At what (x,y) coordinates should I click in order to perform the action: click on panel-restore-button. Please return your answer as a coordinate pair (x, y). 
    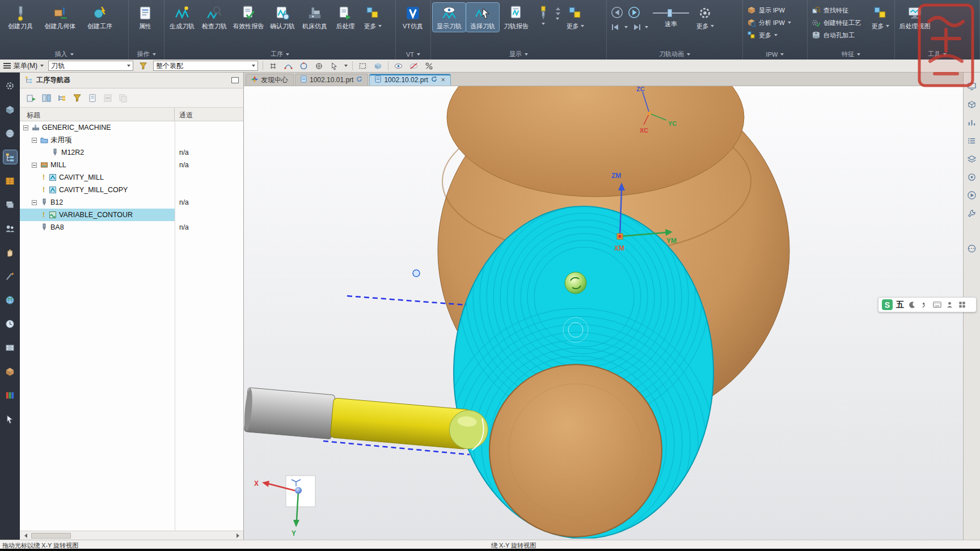
    Looking at the image, I should click on (235, 80).